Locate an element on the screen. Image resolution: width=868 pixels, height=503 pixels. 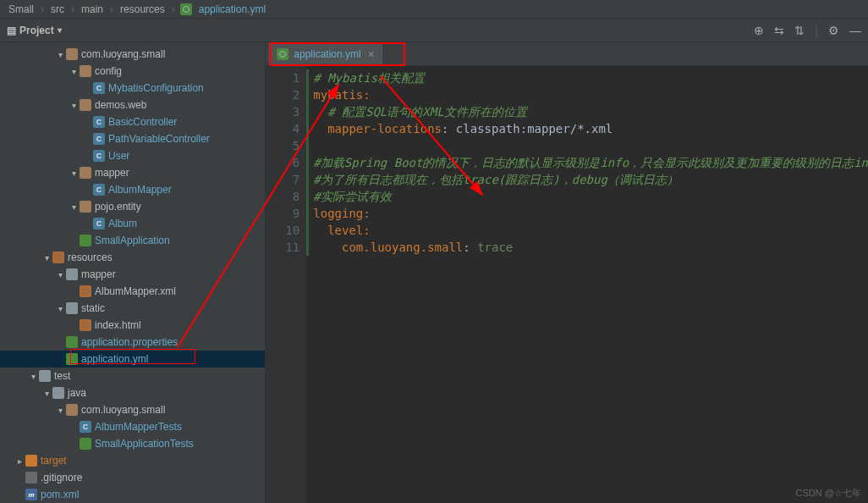
gitignore-icon is located at coordinates (31, 478).